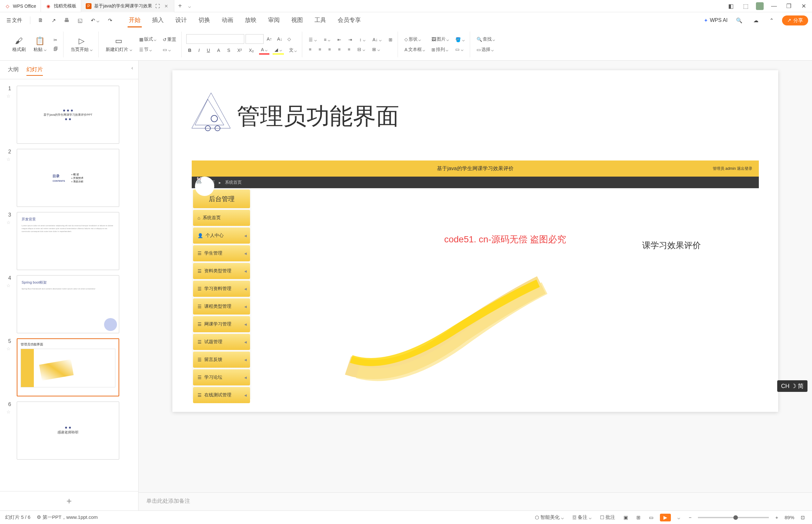 The height and width of the screenshot is (524, 812). What do you see at coordinates (361, 49) in the screenshot?
I see `vertical-align: ⊟ ⌵` at bounding box center [361, 49].